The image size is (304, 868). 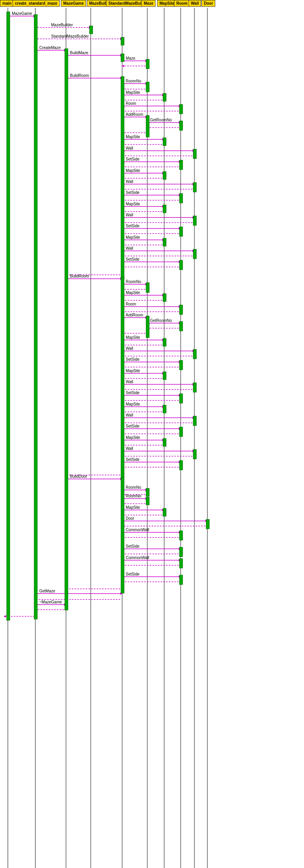 What do you see at coordinates (131, 104) in the screenshot?
I see `svg-text: Room` at bounding box center [131, 104].